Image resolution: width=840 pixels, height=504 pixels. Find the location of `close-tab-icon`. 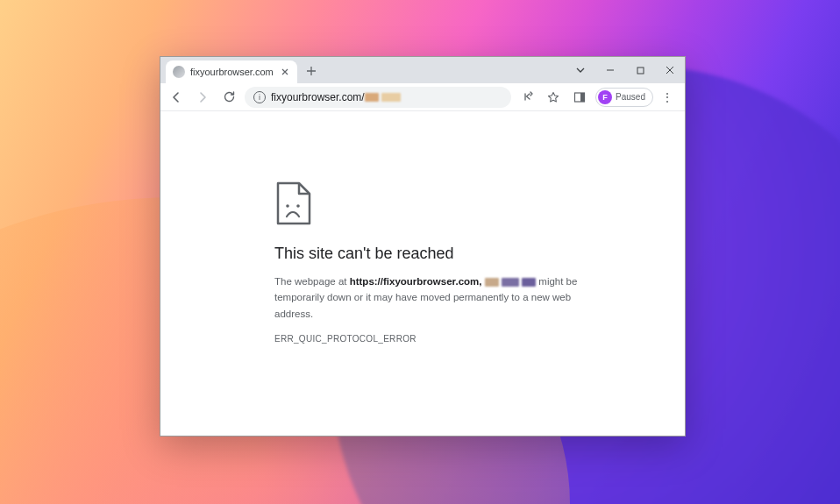

close-tab-icon is located at coordinates (285, 72).